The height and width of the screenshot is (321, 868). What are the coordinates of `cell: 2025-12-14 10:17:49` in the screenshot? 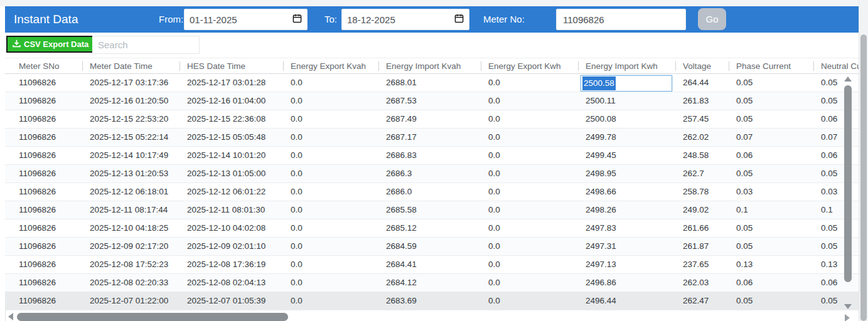 It's located at (131, 155).